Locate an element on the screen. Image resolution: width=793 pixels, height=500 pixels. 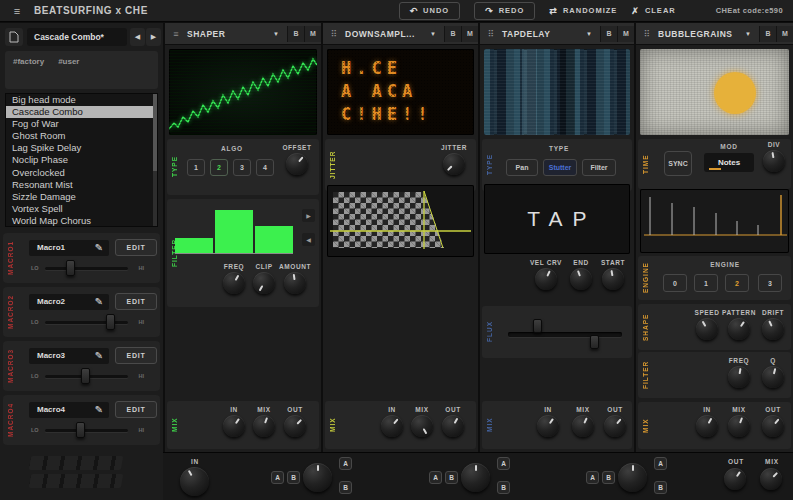
preset-item: Fog of War is located at coordinates (82, 124).